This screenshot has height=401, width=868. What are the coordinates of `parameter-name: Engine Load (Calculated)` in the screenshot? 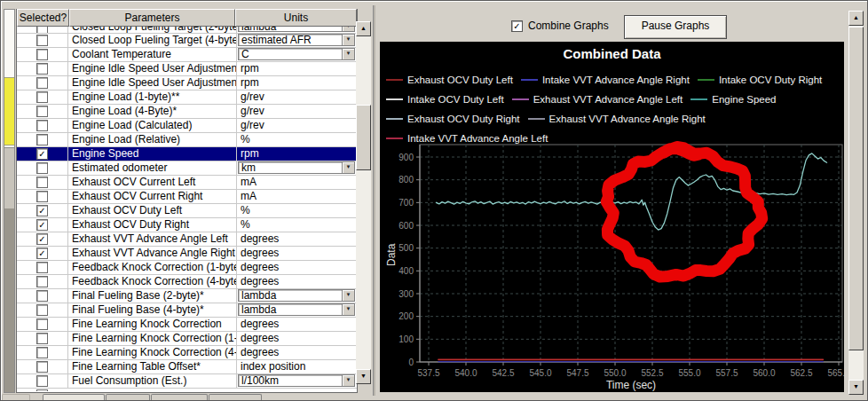 It's located at (153, 126).